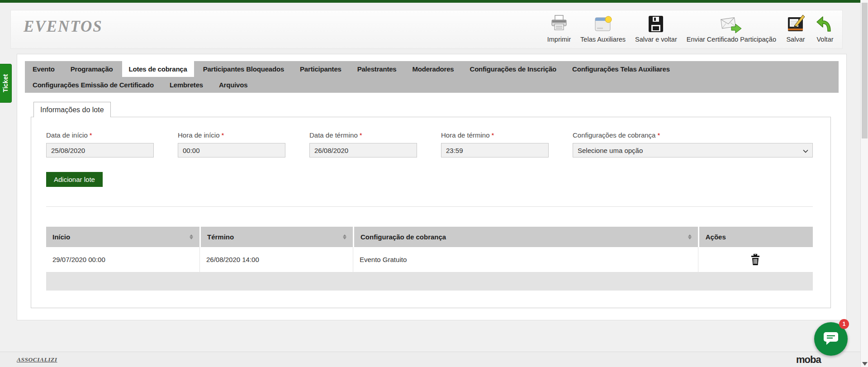  What do you see at coordinates (755, 260) in the screenshot?
I see `cell-acoes` at bounding box center [755, 260].